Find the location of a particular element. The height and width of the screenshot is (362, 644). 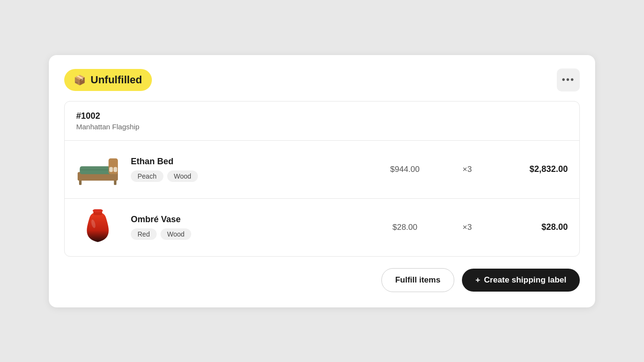

item-image-vase is located at coordinates (98, 227).